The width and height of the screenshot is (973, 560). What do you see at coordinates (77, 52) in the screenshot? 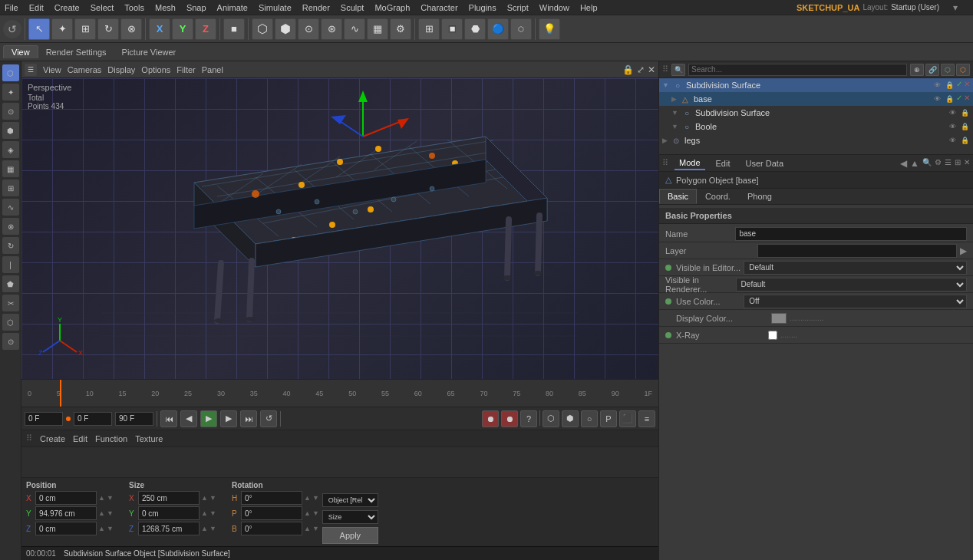
I see `tab-render-settings: Render Settings` at bounding box center [77, 52].